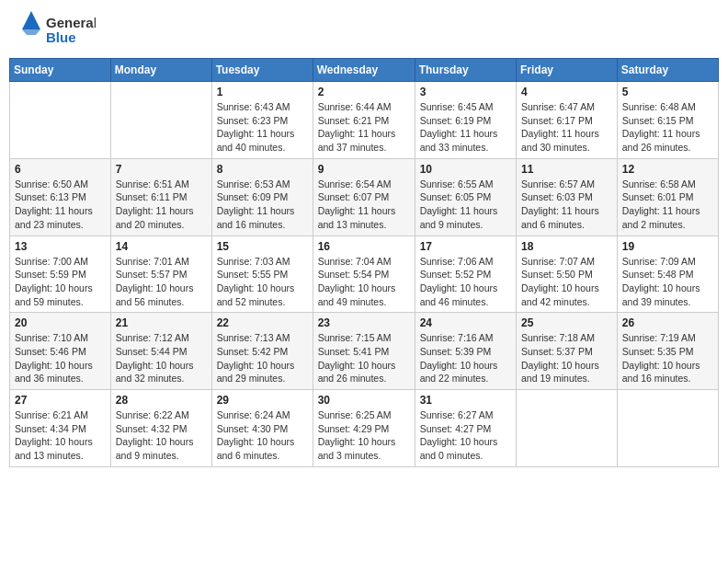  Describe the element at coordinates (364, 247) in the screenshot. I see `day-number: 16` at that location.